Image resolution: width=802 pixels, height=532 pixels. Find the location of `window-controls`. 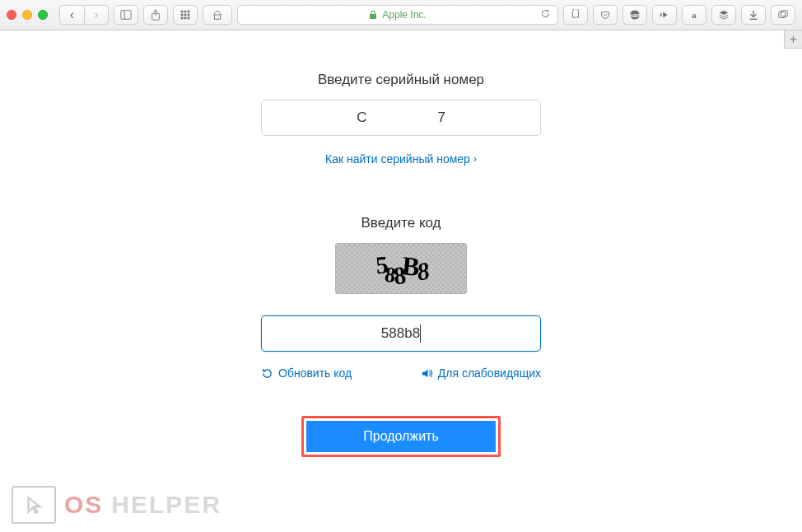

window-controls is located at coordinates (27, 15).